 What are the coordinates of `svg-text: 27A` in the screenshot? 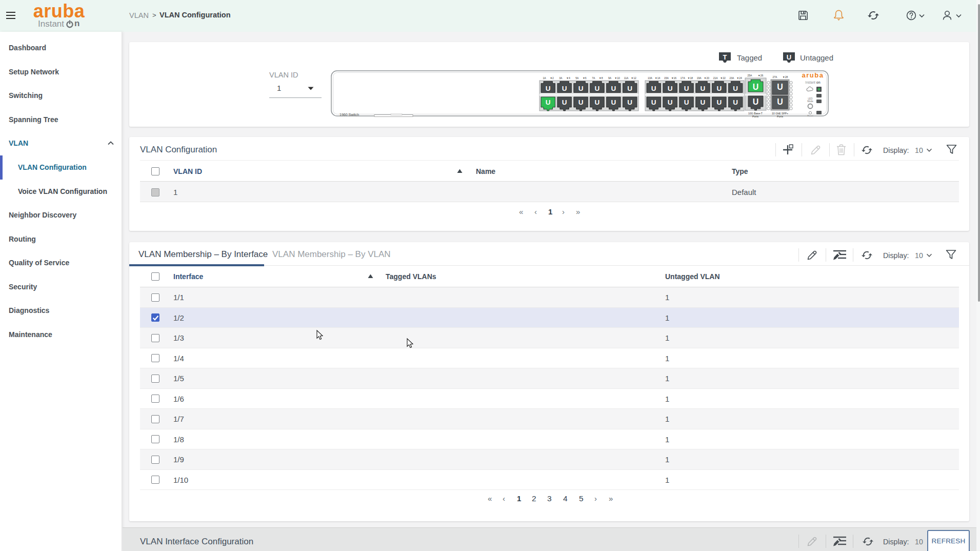 It's located at (775, 77).